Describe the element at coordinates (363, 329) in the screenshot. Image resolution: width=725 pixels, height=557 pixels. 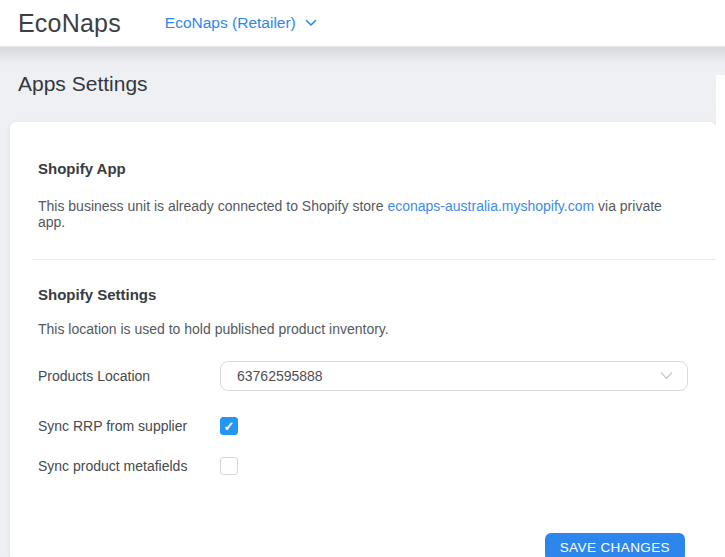
I see `settings-description: This location is used to hold published …` at that location.